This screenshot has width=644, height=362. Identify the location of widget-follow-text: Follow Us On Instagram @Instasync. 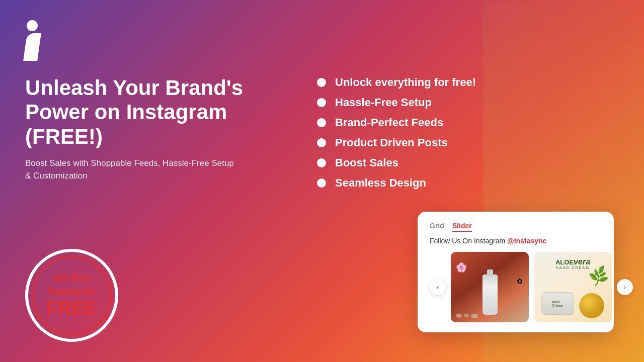
(516, 241).